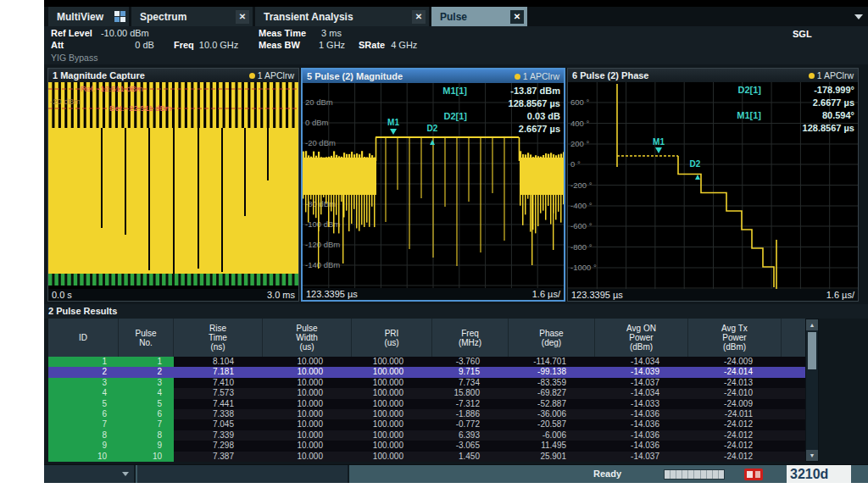 The width and height of the screenshot is (868, 488). I want to click on setting-meas-bw: Meas BW1 GHz, so click(302, 45).